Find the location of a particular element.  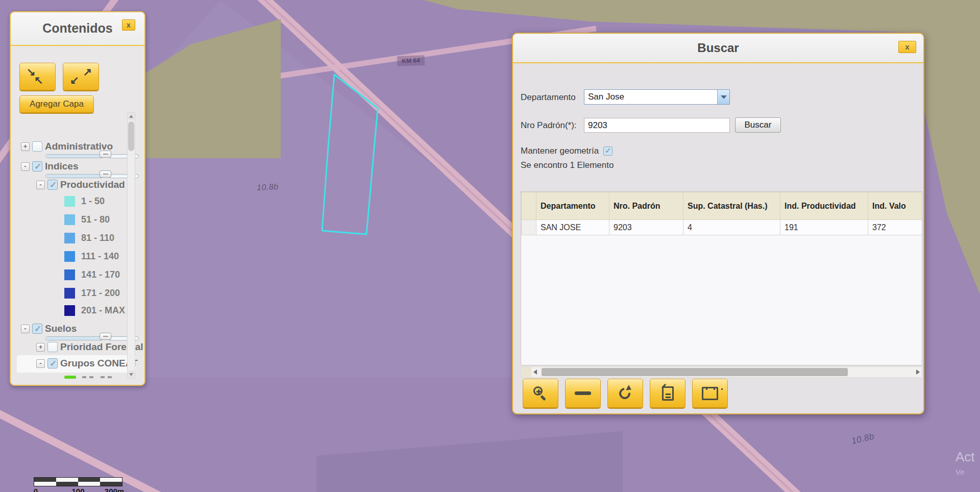

search-dialog-header: Buscar x is located at coordinates (718, 48).